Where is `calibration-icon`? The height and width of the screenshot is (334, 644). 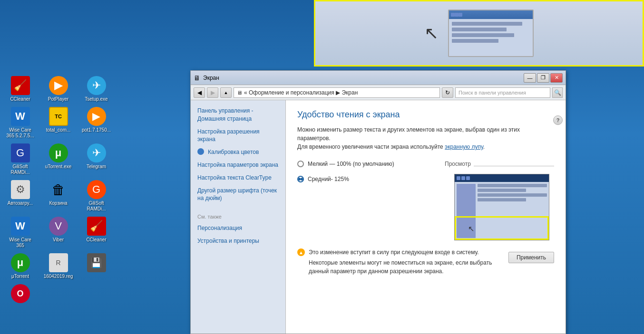 calibration-icon is located at coordinates (201, 152).